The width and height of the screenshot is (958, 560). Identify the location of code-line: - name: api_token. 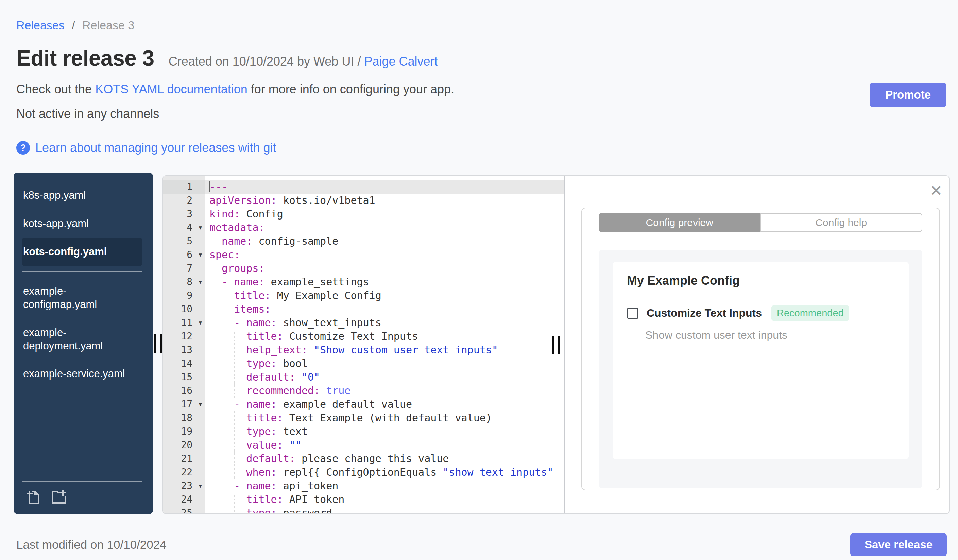
(384, 486).